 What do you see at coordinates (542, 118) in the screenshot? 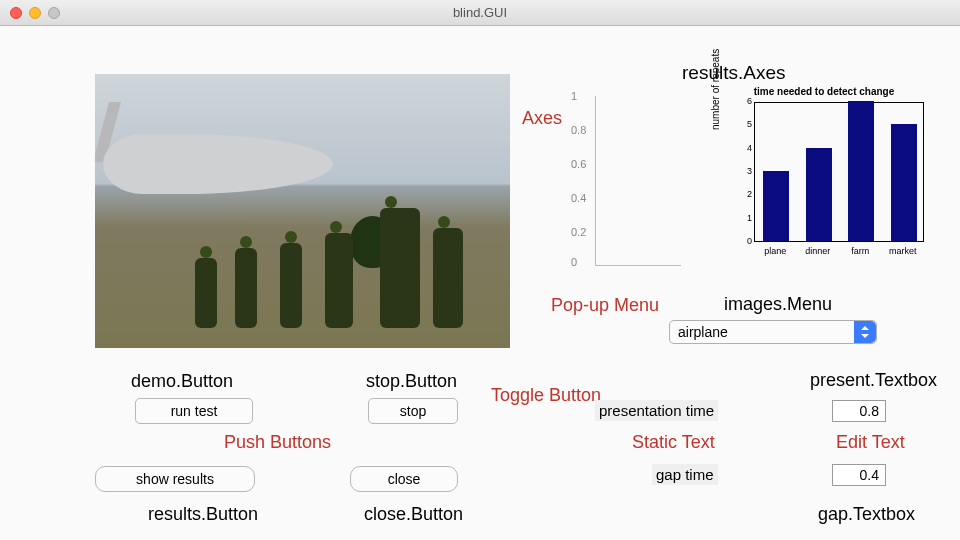
I see `anno-axes: Axes` at bounding box center [542, 118].